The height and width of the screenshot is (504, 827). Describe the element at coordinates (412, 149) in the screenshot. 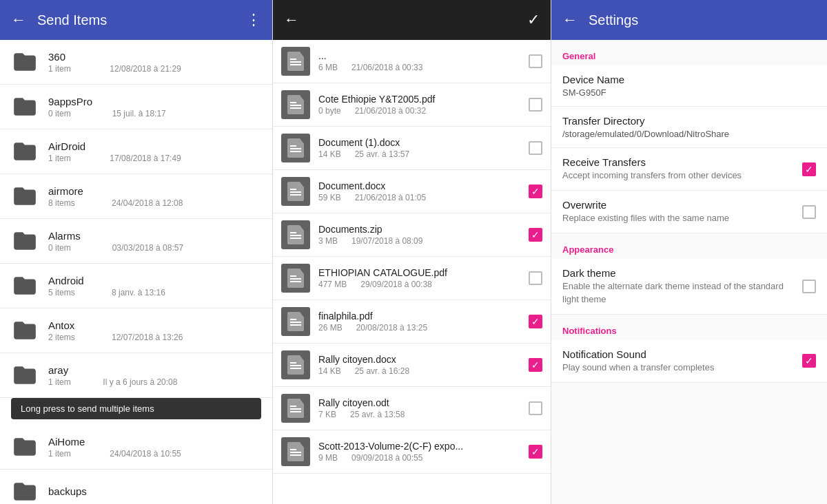

I see `list-item: Document (1).docx 14 KB 25 avr. à 13:57` at that location.